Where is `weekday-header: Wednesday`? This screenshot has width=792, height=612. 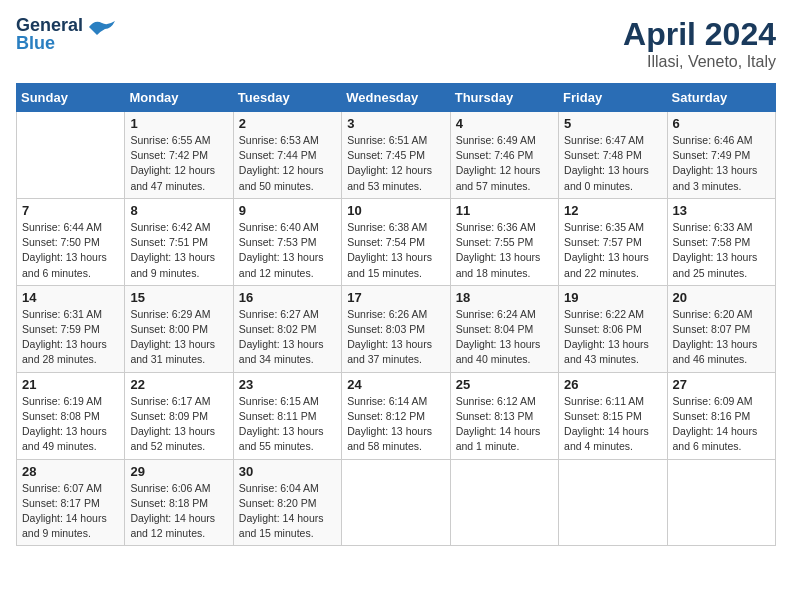
weekday-header: Wednesday is located at coordinates (396, 98).